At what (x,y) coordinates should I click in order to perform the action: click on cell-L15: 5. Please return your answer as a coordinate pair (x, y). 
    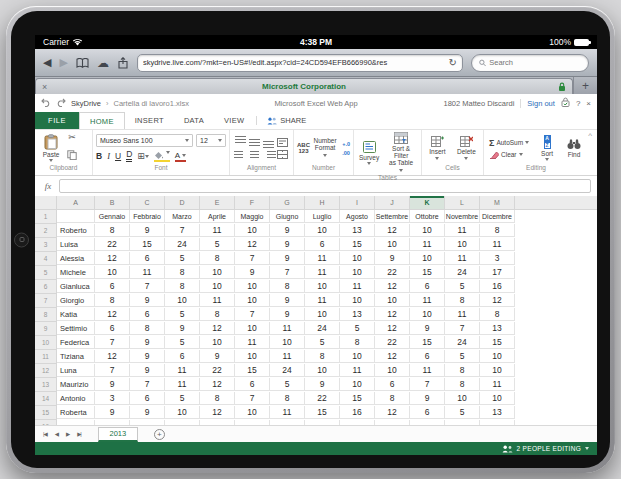
    Looking at the image, I should click on (462, 412).